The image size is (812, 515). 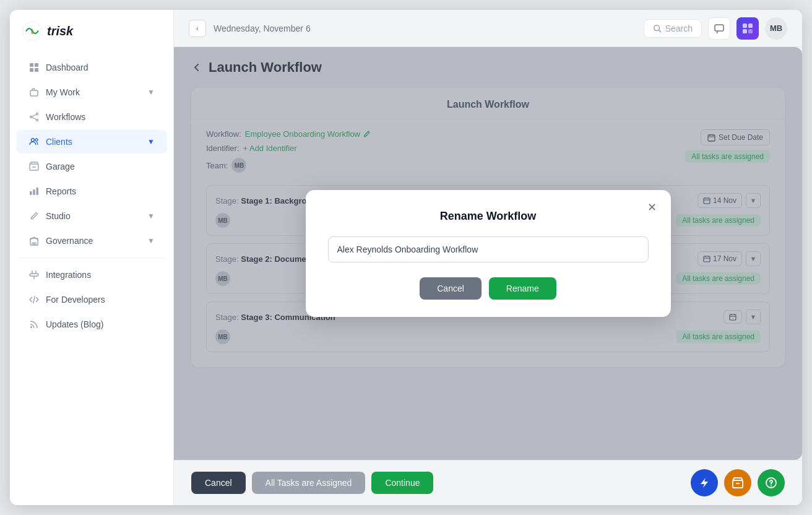 I want to click on topbar-right: Search MB, so click(x=715, y=28).